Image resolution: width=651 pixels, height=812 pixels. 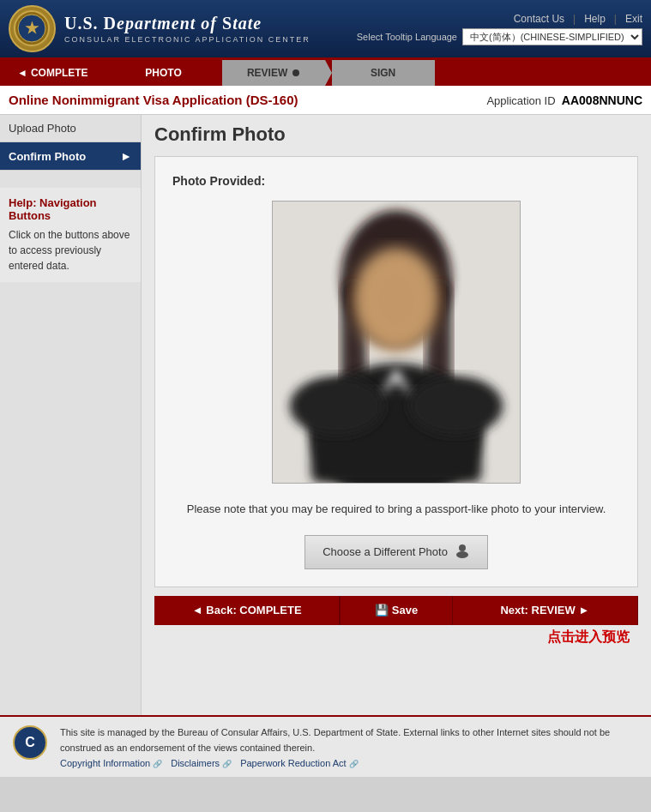 What do you see at coordinates (53, 73) in the screenshot?
I see `tab-complete: ◄ COMPLETE` at bounding box center [53, 73].